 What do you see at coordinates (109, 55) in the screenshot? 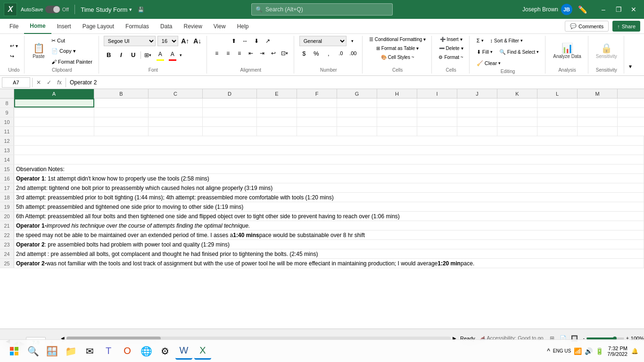
I see `bold-button: B` at bounding box center [109, 55].